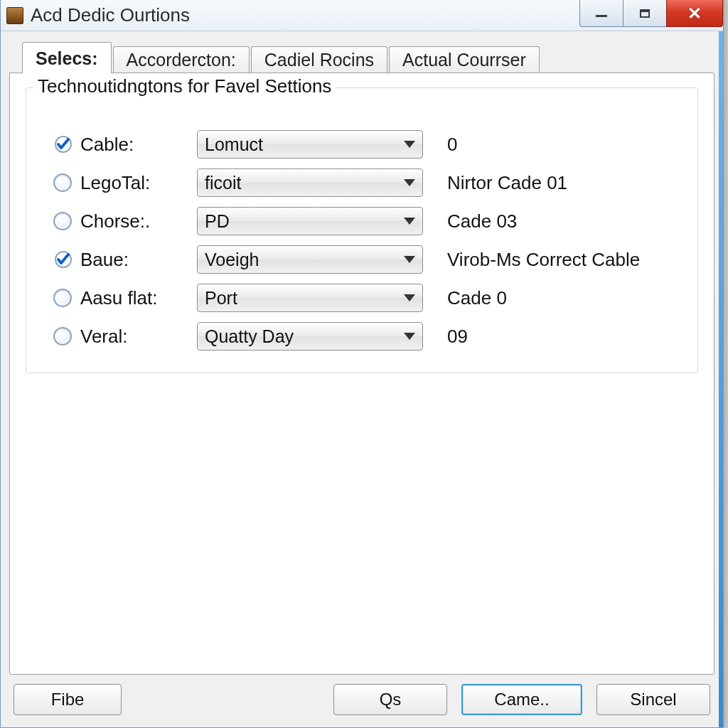  I want to click on radio-legotal, so click(63, 183).